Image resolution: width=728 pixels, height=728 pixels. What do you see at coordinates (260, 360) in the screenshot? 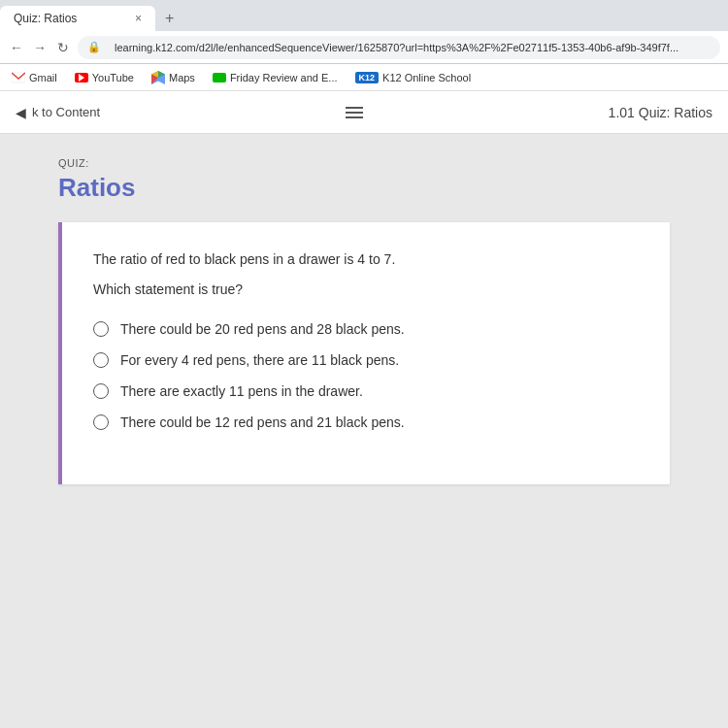
I see `option-text-2: For every 4 red pens, there are 11 black…` at bounding box center [260, 360].